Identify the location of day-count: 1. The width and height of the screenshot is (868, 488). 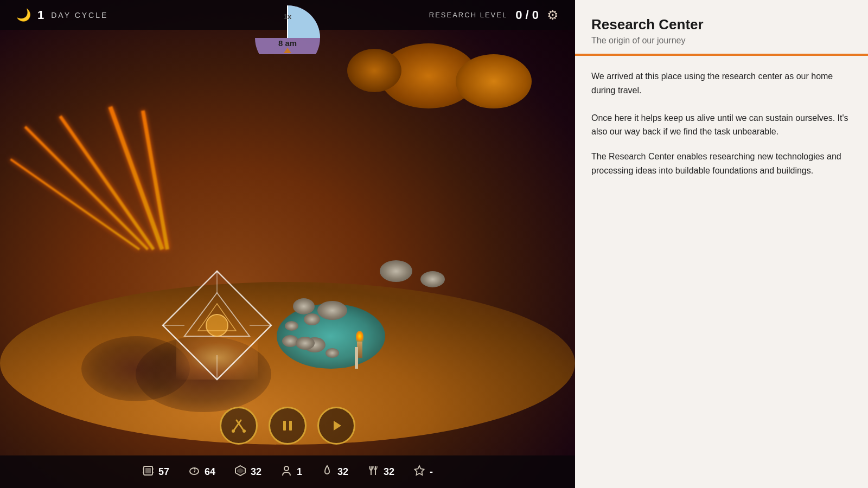
(41, 15).